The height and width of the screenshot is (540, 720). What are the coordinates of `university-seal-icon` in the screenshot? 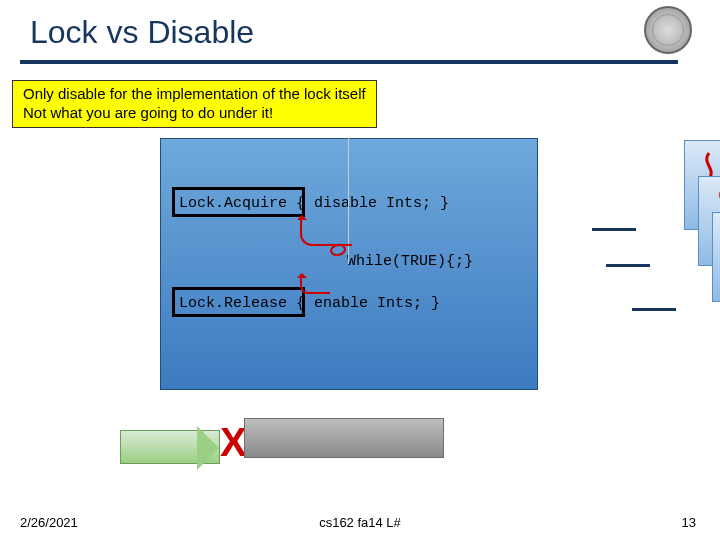 It's located at (668, 30).